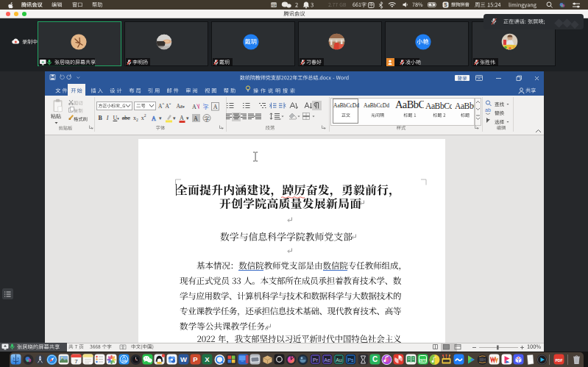  I want to click on svg-text: Pr, so click(316, 360).